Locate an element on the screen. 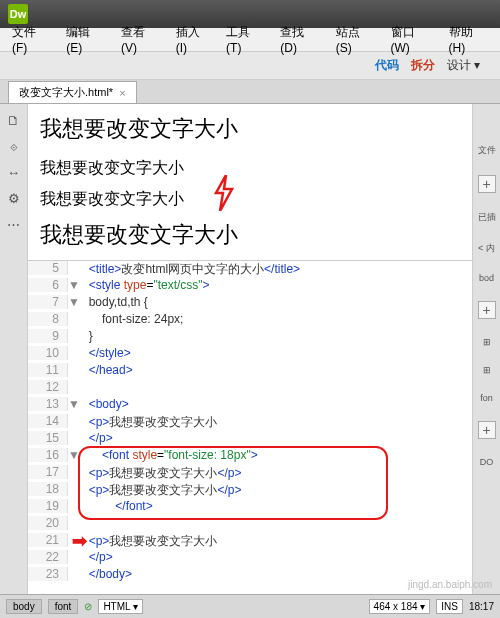 This screenshot has width=500, height=618. code-content: font-size: 24px; is located at coordinates (132, 319).